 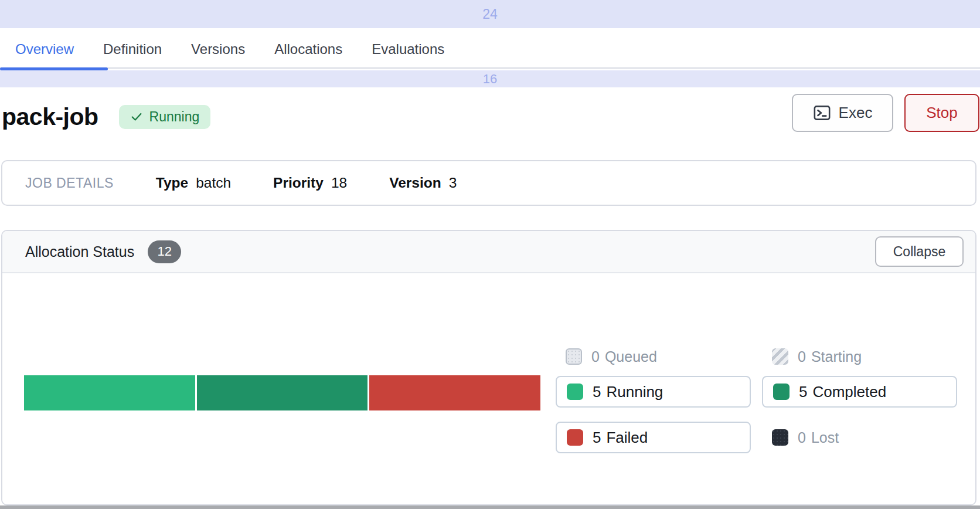 I want to click on top-spacer-bar: 24, so click(x=490, y=14).